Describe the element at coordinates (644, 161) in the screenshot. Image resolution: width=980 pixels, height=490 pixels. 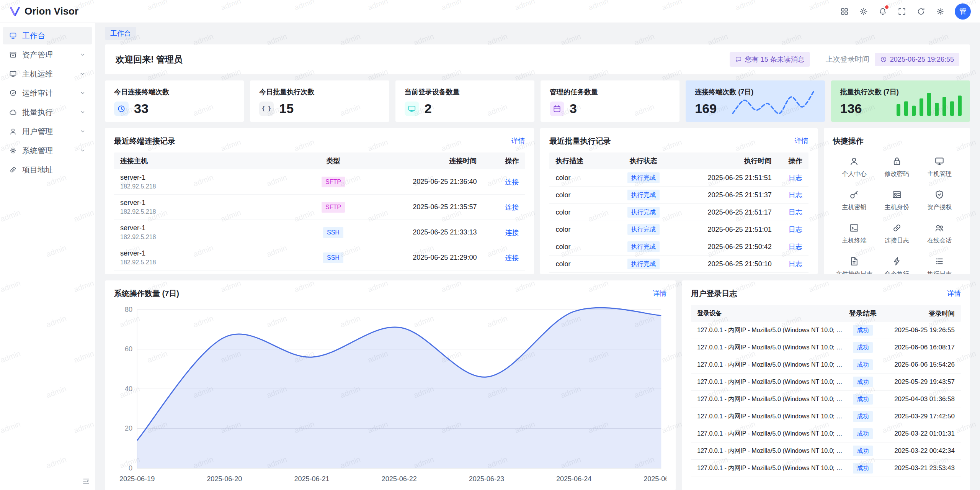
I see `column-header: 执行状态` at that location.